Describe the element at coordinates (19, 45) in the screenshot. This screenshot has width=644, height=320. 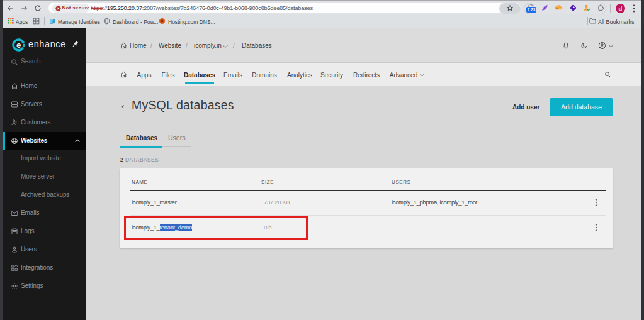
I see `svg-text: e` at that location.